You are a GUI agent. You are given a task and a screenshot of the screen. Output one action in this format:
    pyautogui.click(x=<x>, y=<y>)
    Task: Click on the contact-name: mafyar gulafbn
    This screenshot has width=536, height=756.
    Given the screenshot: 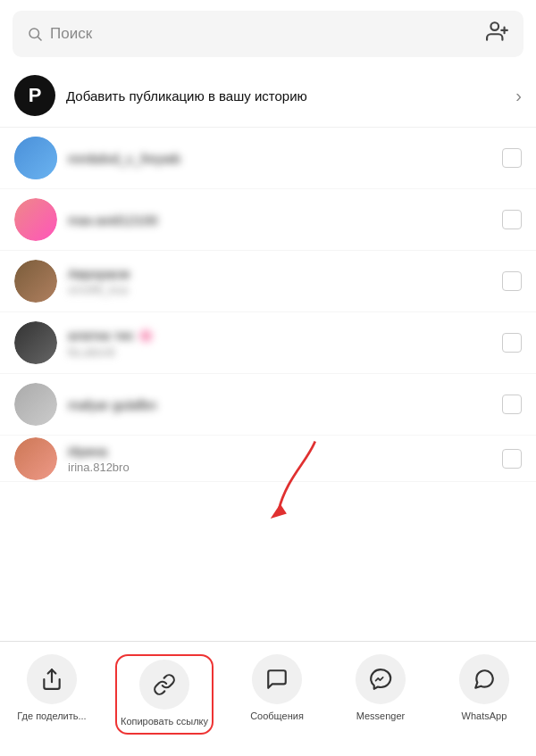 What is the action you would take?
    pyautogui.click(x=285, y=405)
    